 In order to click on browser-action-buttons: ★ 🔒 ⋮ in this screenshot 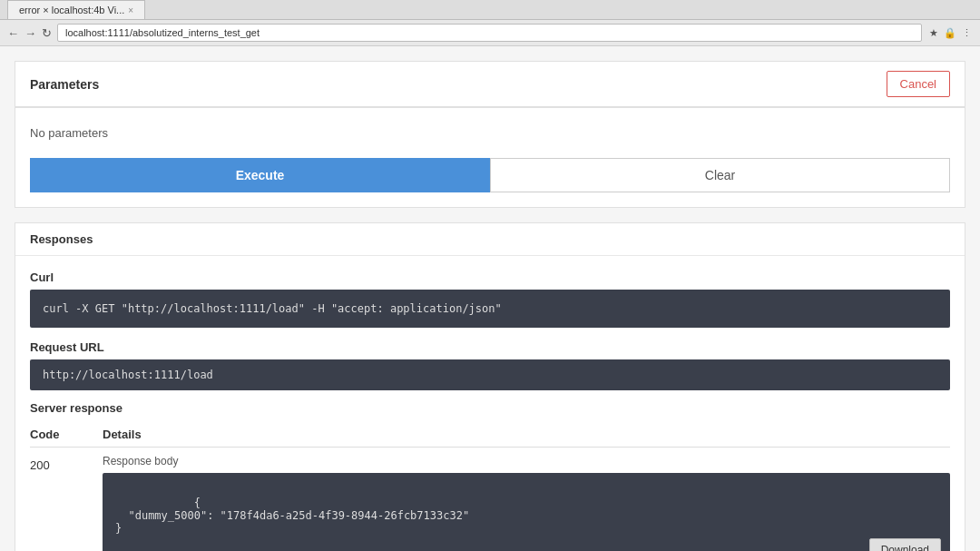, I will do `click(950, 33)`.